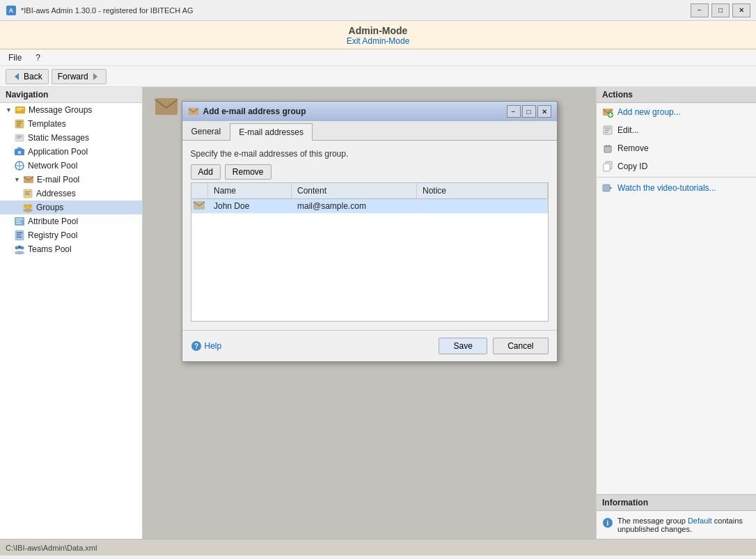  Describe the element at coordinates (608, 112) in the screenshot. I see `add-icon` at that location.